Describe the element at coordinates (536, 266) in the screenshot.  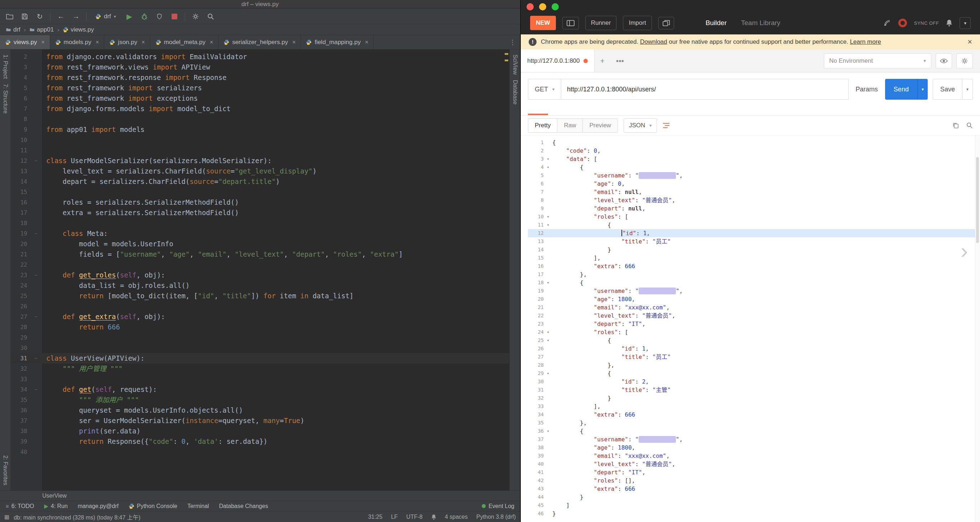
I see `line-number: 16` at that location.